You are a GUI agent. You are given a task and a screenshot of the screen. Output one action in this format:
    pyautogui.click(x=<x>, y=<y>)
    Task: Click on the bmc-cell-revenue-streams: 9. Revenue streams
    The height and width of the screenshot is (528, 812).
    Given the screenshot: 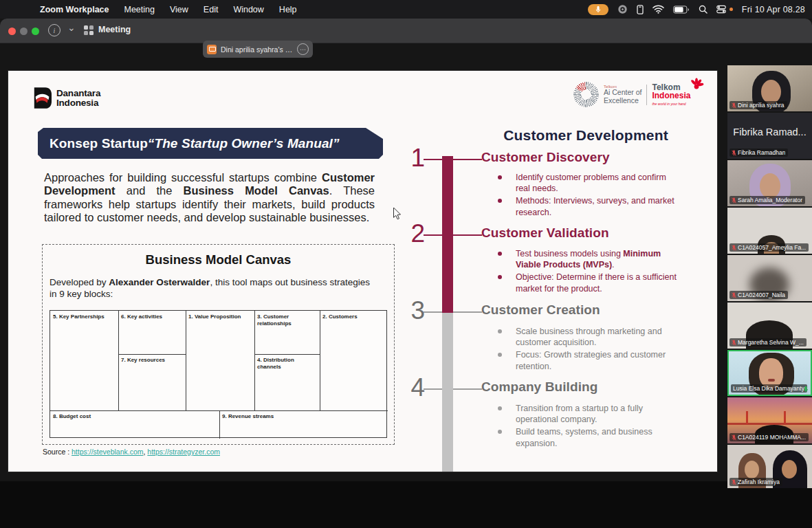 What is the action you would take?
    pyautogui.click(x=277, y=417)
    